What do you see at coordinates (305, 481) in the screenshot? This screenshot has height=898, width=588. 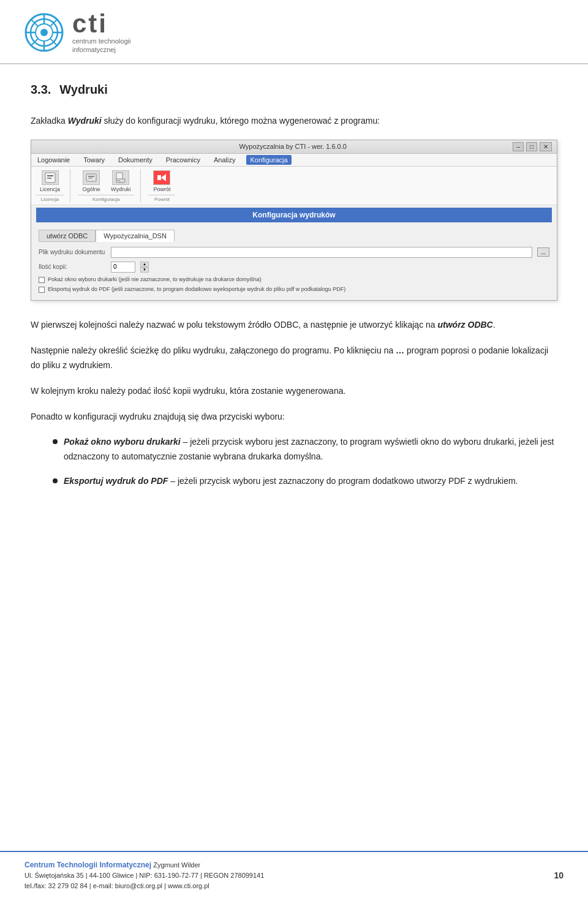 I see `bullet-item-2: Eksportuj wydruk do PDF – jeżeli przycis…` at bounding box center [305, 481].